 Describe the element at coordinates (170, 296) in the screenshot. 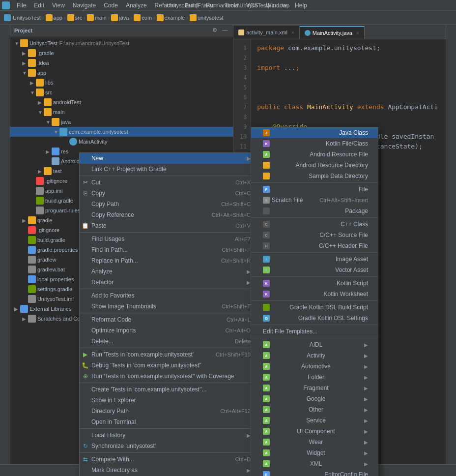

I see `ctx-add-favorites: Add to Favorites` at that location.